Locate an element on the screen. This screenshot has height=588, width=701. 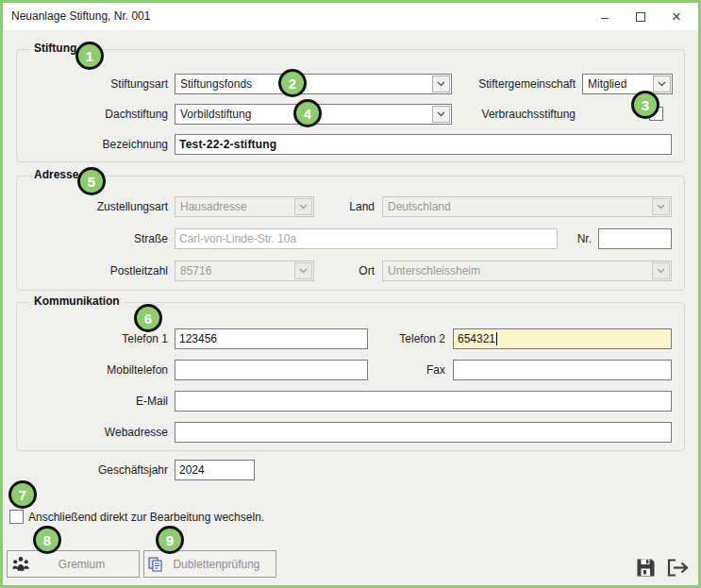
close-icon: × is located at coordinates (676, 17).